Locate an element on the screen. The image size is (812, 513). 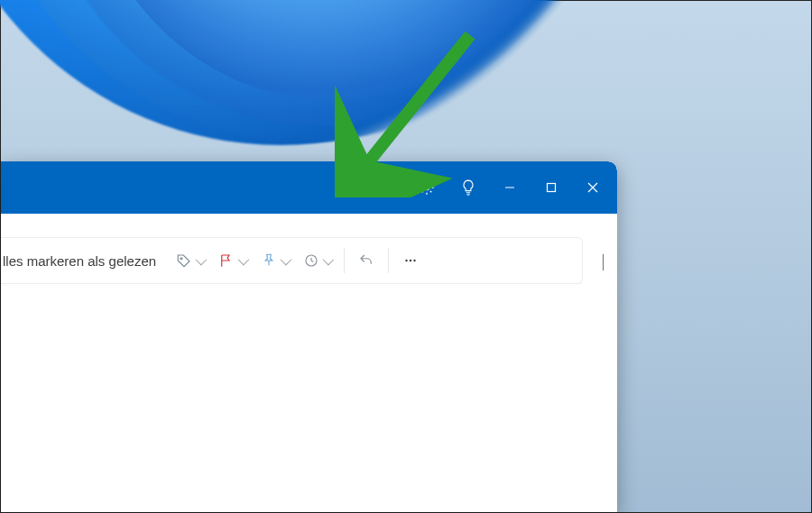
titlebar is located at coordinates (309, 188).